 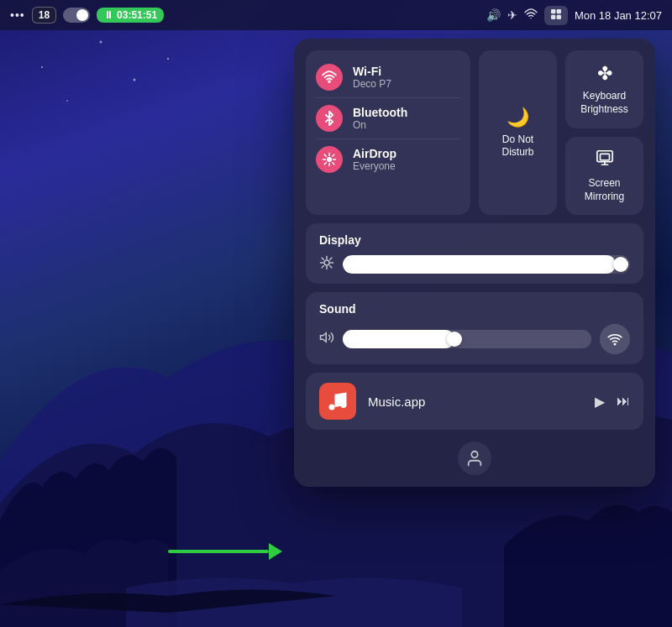 What do you see at coordinates (605, 176) in the screenshot?
I see `screen-mirroring-tile: Screen Mirroring` at bounding box center [605, 176].